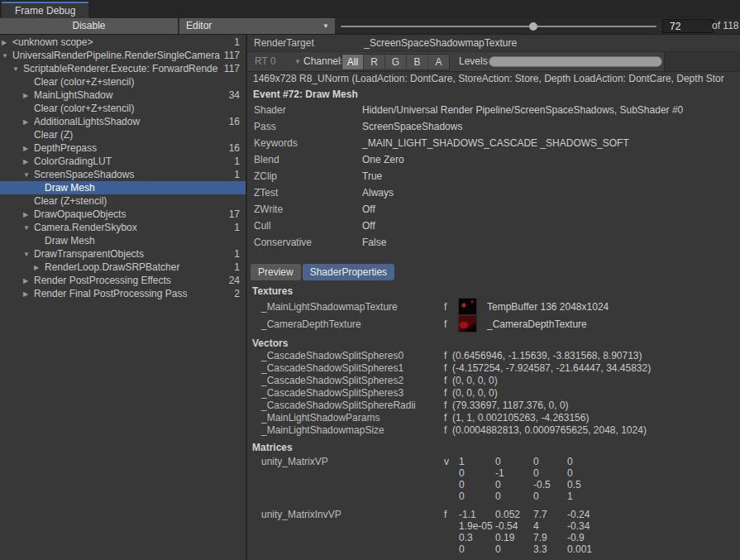  Describe the element at coordinates (304, 43) in the screenshot. I see `render-target-label: RenderTarget` at that location.